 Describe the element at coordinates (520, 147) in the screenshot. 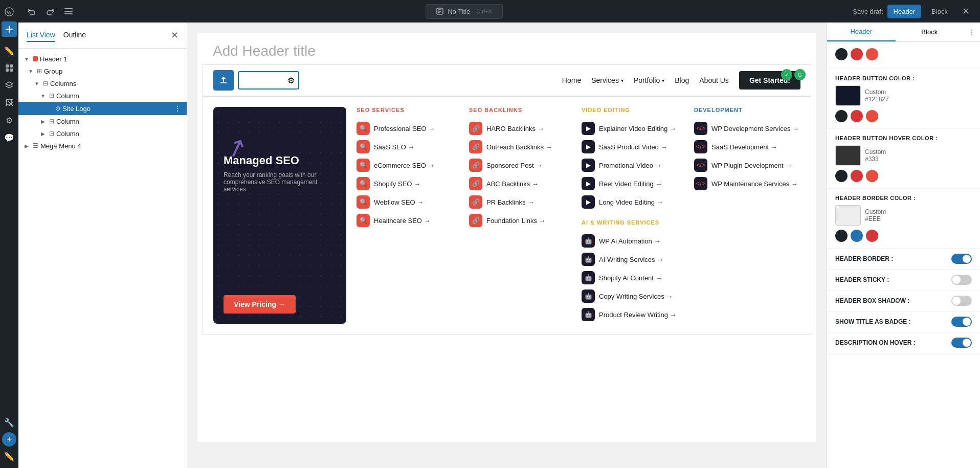

I see `backlink-outreach: 🔗 Outreach Backlinks →` at that location.